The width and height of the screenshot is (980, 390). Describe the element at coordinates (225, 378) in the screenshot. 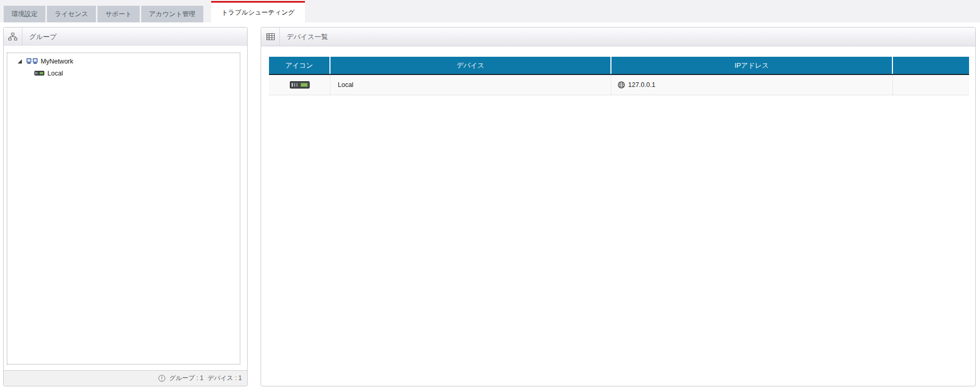

I see `device-count: デバイス : 1` at that location.